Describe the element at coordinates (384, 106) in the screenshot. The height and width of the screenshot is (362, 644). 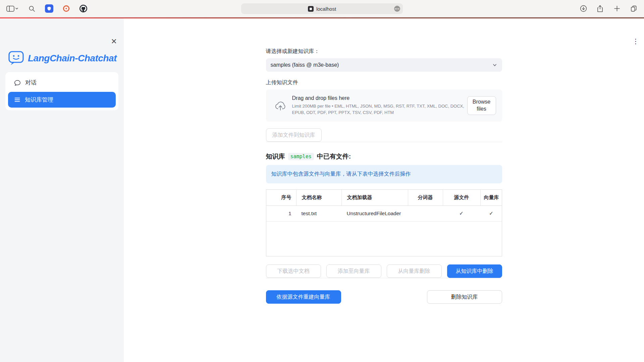
I see `file-uploader-dropzone: Drag and drop files here Limit 200MB per…` at that location.